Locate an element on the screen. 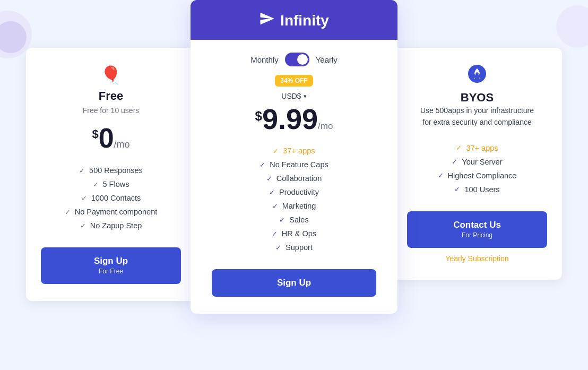  feature-text: Sales is located at coordinates (299, 220).